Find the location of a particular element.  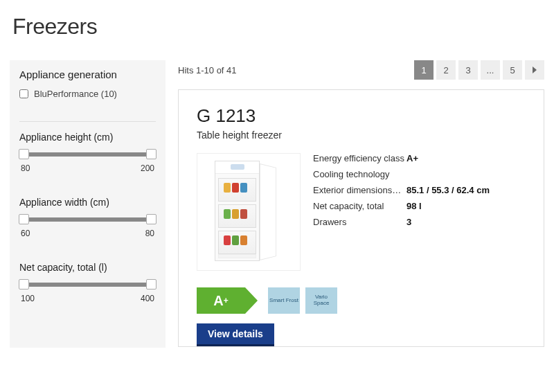

spec-row: Exterior dimensions…85.1 / 55.3 / 62.4 c… is located at coordinates (420, 191).